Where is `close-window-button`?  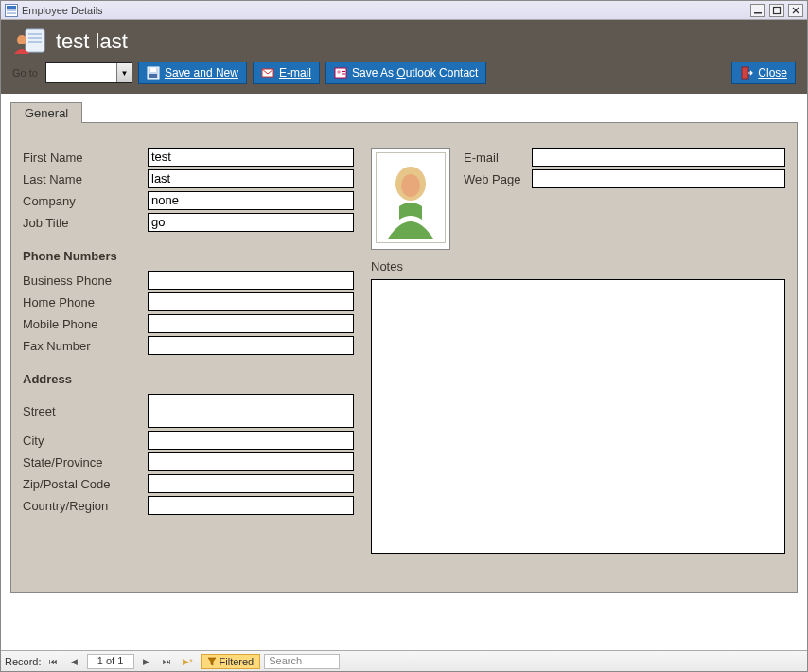
close-window-button is located at coordinates (796, 10).